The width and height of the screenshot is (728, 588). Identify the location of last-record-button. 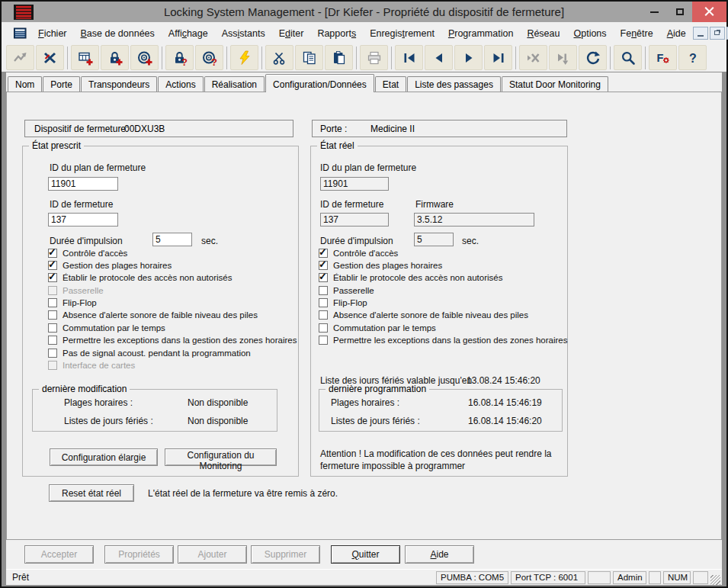
(499, 58).